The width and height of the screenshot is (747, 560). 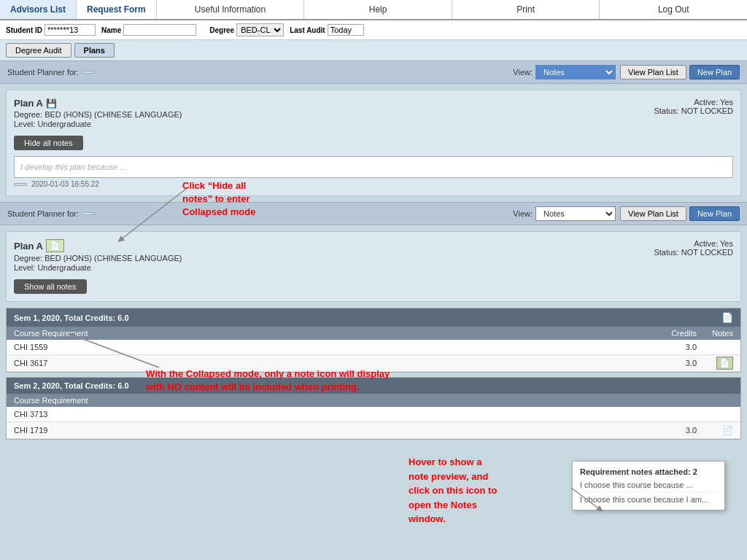 What do you see at coordinates (43, 72) in the screenshot?
I see `student-planner-label-1: Student Planner for:` at bounding box center [43, 72].